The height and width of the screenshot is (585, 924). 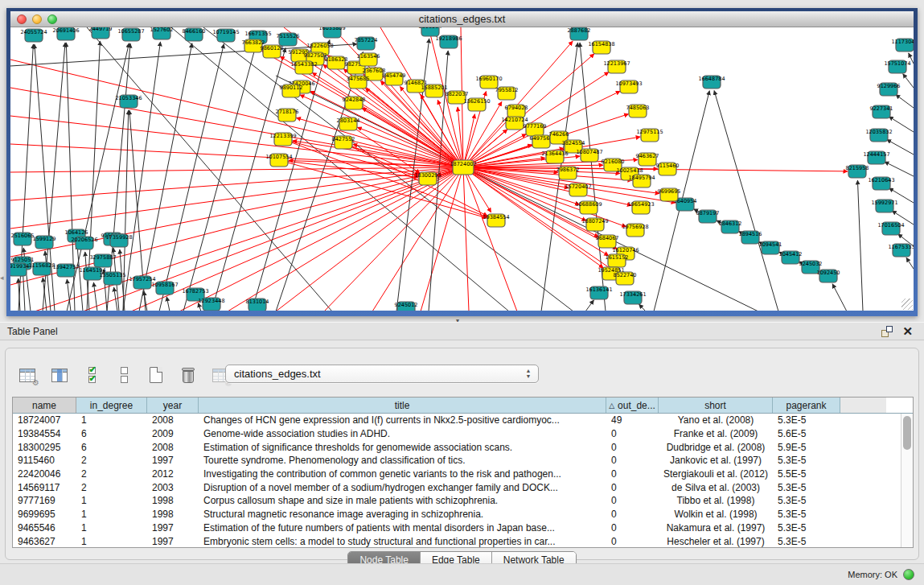 What do you see at coordinates (897, 67) in the screenshot?
I see `graph-node: 15751074` at bounding box center [897, 67].